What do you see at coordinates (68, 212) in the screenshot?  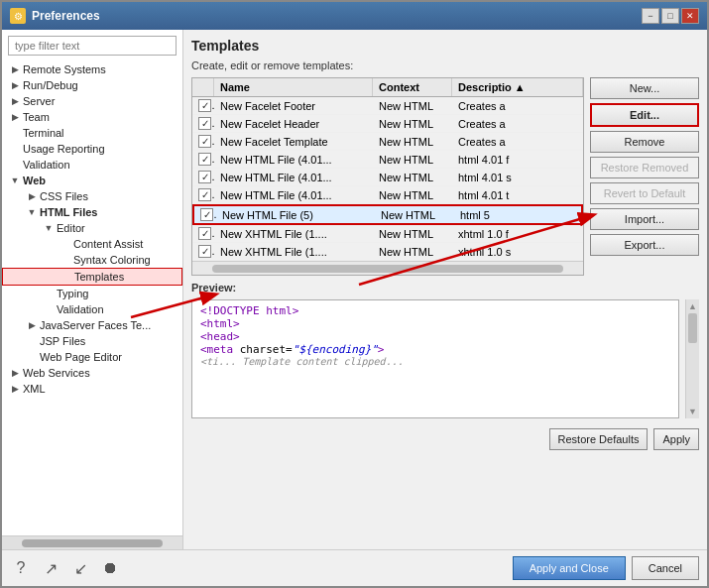 I see `sidebar-item-label: HTML Files` at bounding box center [68, 212].